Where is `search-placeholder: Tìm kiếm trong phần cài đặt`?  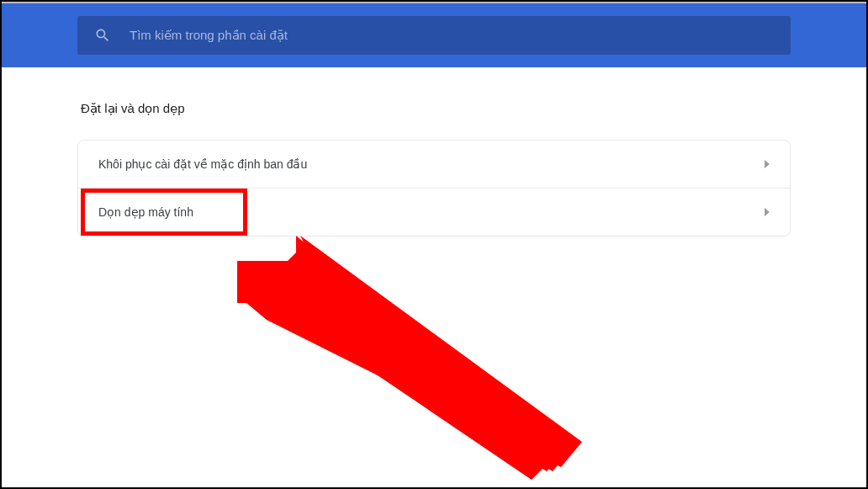 search-placeholder: Tìm kiếm trong phần cài đặt is located at coordinates (209, 35).